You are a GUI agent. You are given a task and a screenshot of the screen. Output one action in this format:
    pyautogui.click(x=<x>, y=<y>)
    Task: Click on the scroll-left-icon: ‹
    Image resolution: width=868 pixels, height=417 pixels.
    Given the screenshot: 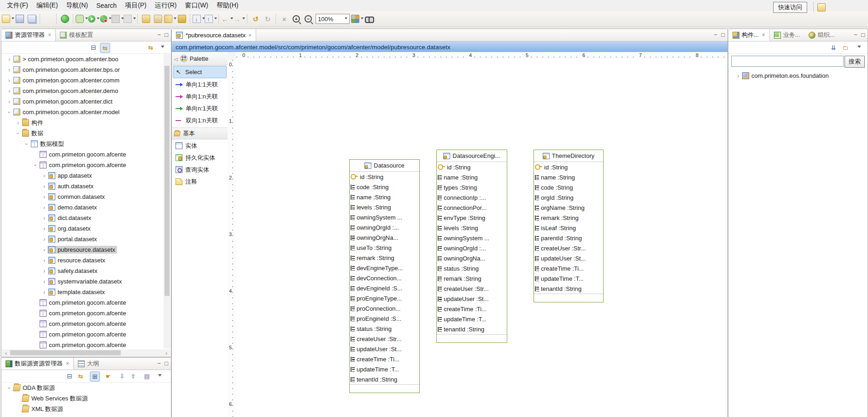 What is the action you would take?
    pyautogui.click(x=6, y=353)
    